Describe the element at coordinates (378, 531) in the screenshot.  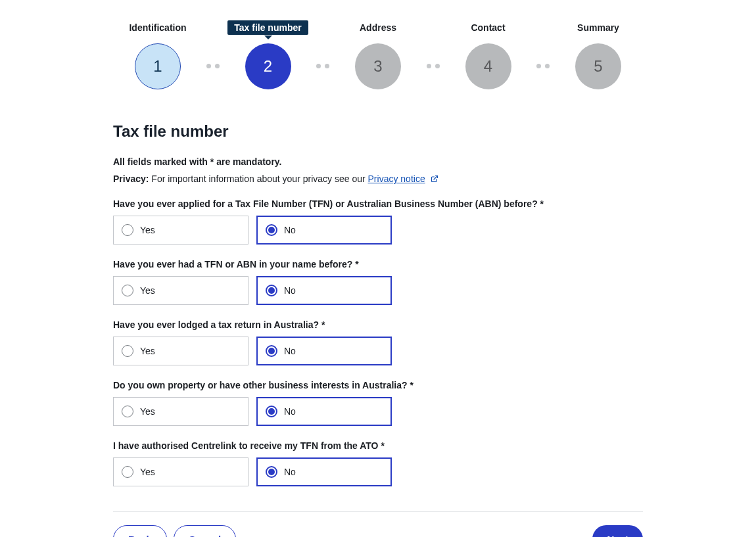
I see `form-actions: Back Cancel Next` at that location.